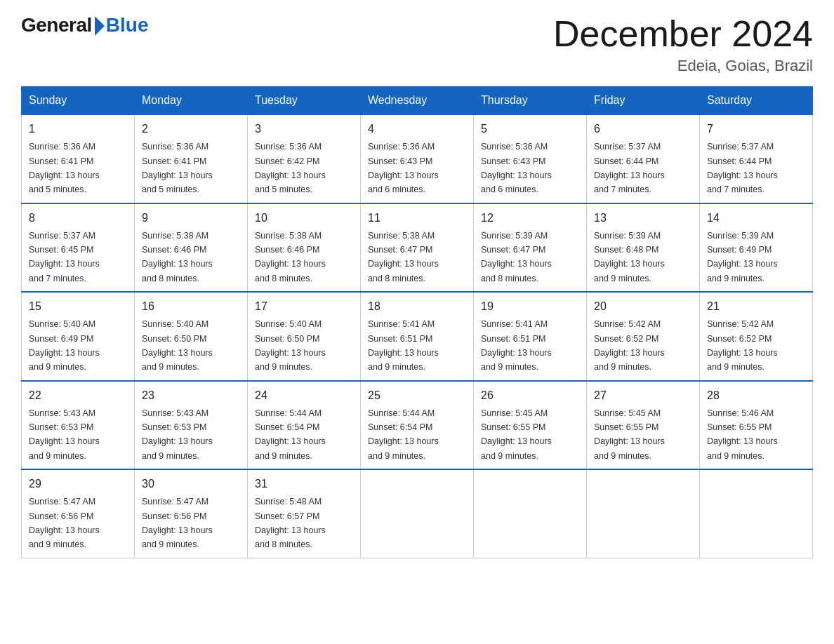 The image size is (834, 644). What do you see at coordinates (531, 159) in the screenshot?
I see `calendar-cell: 5 Sunrise: 5:36 AMSunset: 6:43 PMDayligh…` at bounding box center [531, 159].